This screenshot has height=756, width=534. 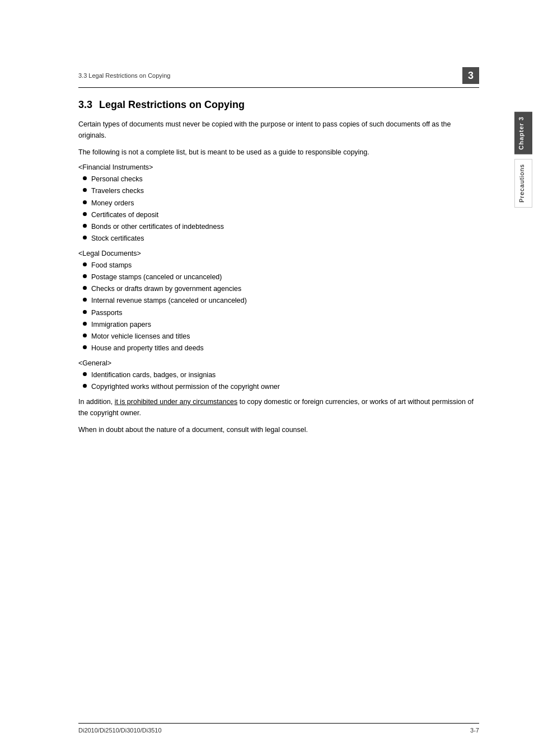 I want to click on list-item-text: Internal revenue stamps (canceled or unc…, so click(x=169, y=301).